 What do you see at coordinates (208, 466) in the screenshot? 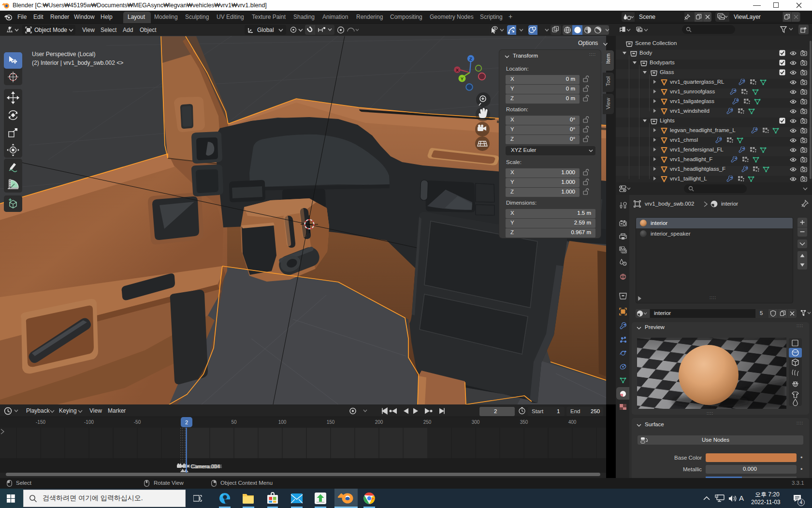
I see `svg-text: Camera.004` at bounding box center [208, 466].